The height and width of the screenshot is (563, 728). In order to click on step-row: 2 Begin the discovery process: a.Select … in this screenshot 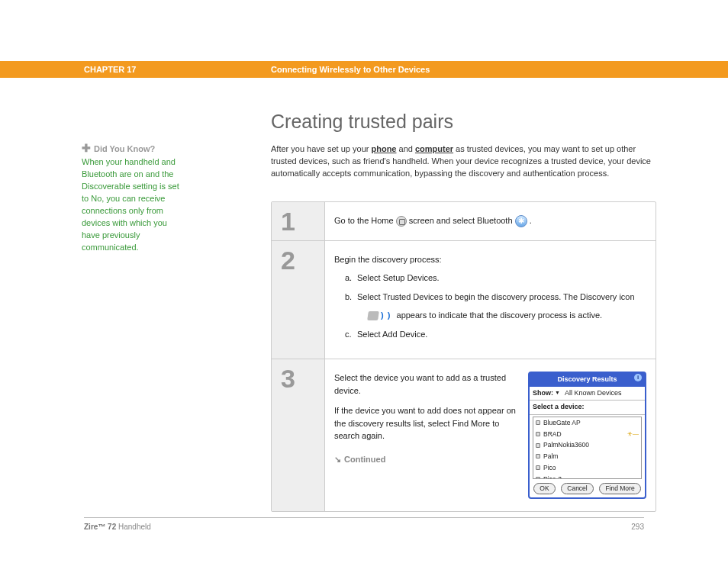, I will do `click(464, 301)`.